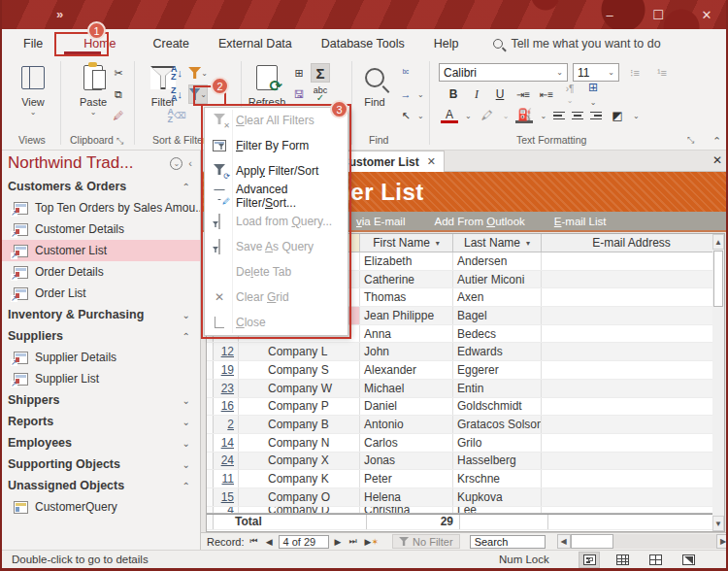 This screenshot has height=571, width=728. What do you see at coordinates (497, 461) in the screenshot?
I see `last-name-cell: Hasselberg` at bounding box center [497, 461].